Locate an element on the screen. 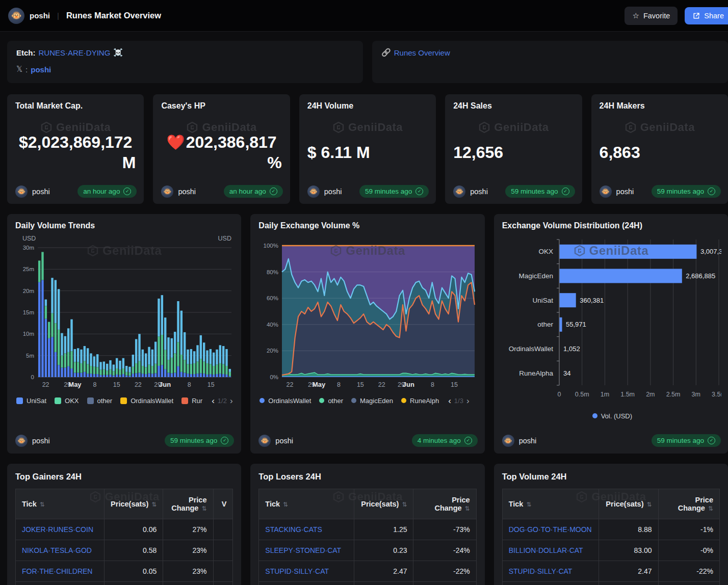 This screenshot has width=728, height=585. data-table: Tick⇅Price(sats)⇅Price Change⇅VJOKER·RUN… is located at coordinates (124, 537).